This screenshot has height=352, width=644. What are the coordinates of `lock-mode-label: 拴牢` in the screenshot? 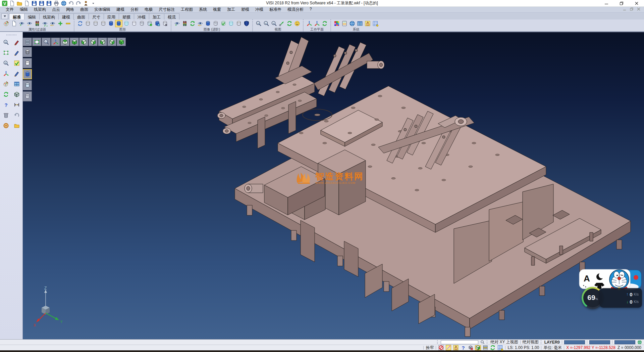 It's located at (430, 348).